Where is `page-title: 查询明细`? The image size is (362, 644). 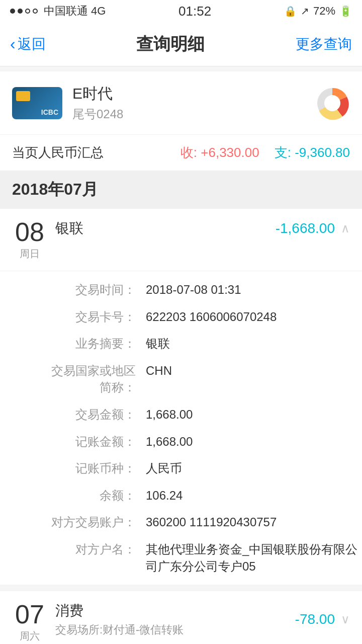 page-title: 查询明细 is located at coordinates (170, 44).